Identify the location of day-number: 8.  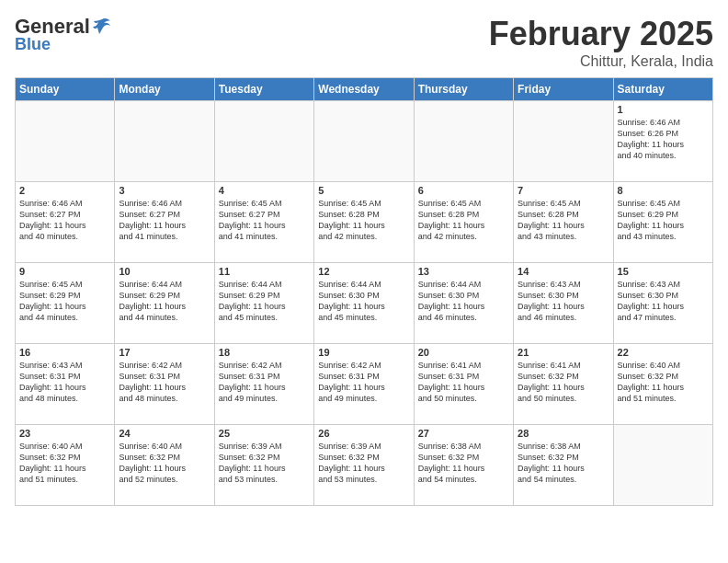
(664, 190).